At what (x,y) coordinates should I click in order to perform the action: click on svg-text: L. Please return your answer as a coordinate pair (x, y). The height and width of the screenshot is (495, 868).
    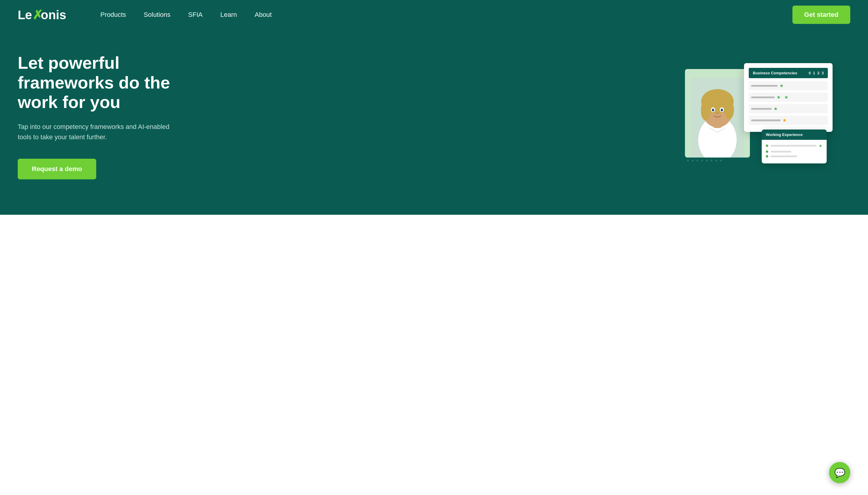
    Looking at the image, I should click on (22, 15).